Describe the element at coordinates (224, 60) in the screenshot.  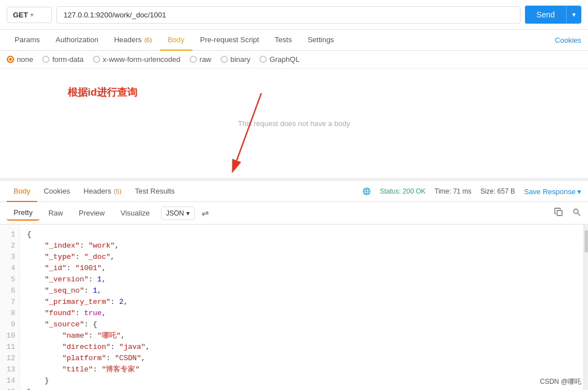
I see `radio-binary-dot` at that location.